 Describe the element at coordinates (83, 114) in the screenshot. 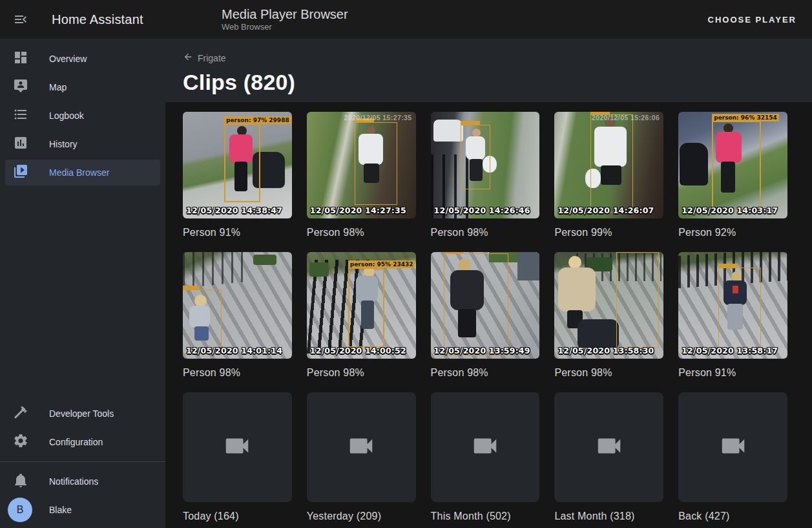

I see `sidebar-nav: Overview Map Logbook History Media Brows…` at that location.